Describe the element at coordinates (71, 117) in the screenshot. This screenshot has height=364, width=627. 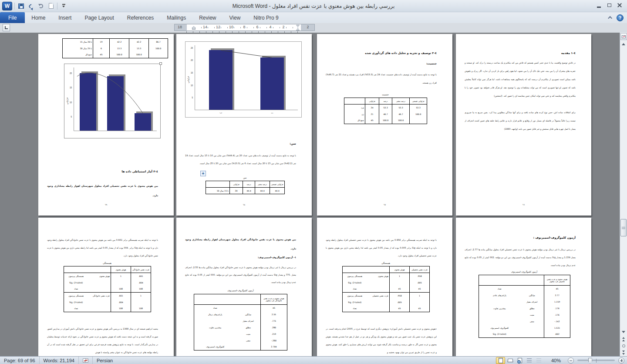
I see `y-tick-label: 5` at that location.